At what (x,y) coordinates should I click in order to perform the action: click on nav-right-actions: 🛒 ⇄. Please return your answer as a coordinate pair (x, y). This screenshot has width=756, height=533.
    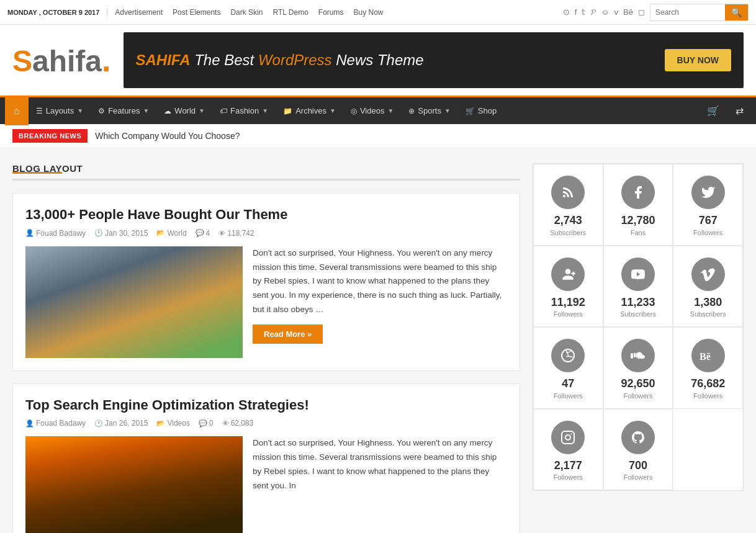
    Looking at the image, I should click on (725, 111).